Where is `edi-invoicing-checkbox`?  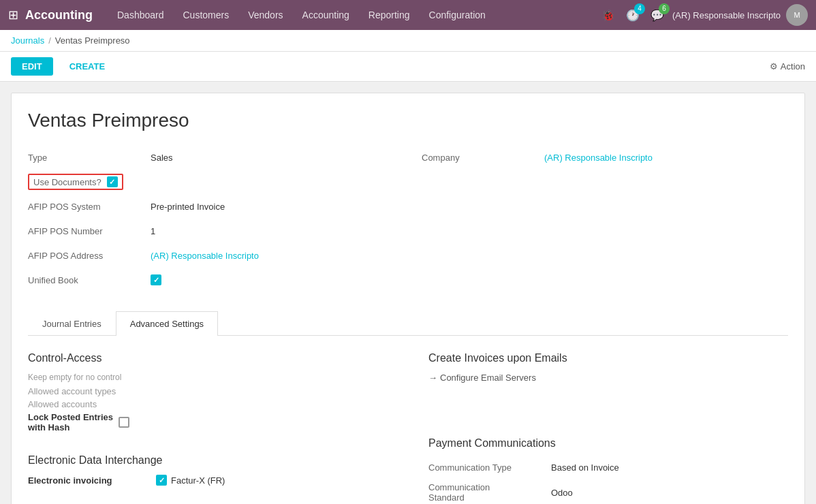
edi-invoicing-checkbox is located at coordinates (161, 480).